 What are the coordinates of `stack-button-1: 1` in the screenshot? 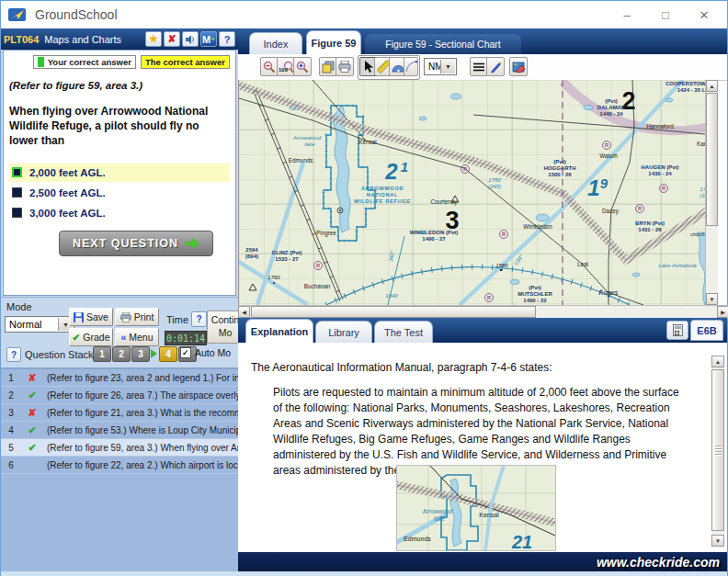 It's located at (102, 355).